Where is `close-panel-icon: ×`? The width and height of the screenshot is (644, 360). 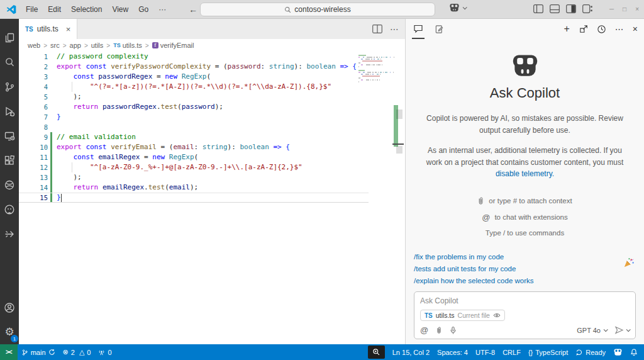
close-panel-icon: × is located at coordinates (635, 29).